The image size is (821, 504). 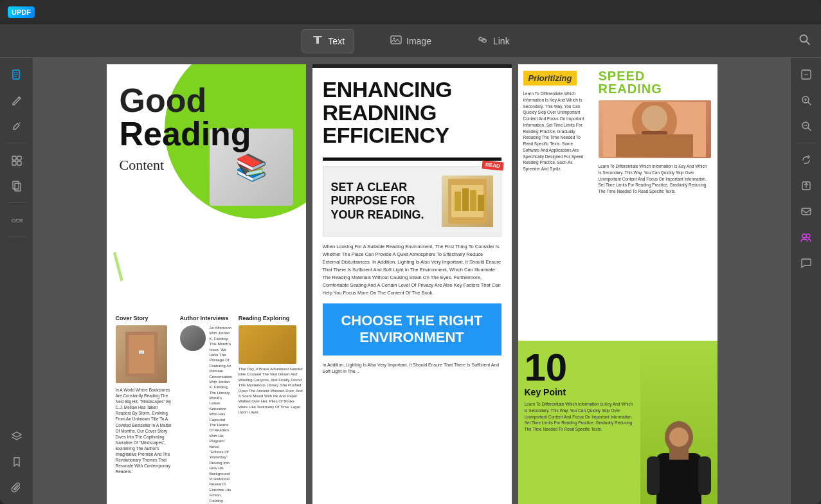 What do you see at coordinates (17, 160) in the screenshot?
I see `sidebar-organize-icon` at bounding box center [17, 160].